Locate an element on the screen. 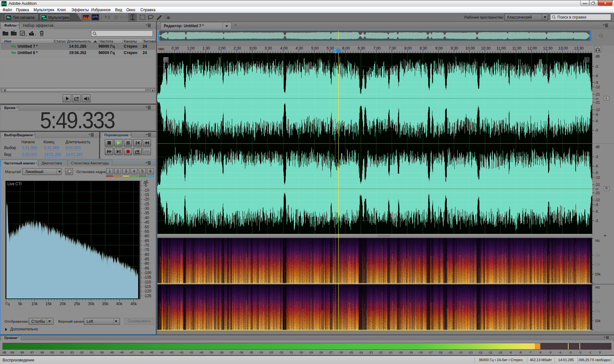  svg-text: -20 is located at coordinates (401, 352).